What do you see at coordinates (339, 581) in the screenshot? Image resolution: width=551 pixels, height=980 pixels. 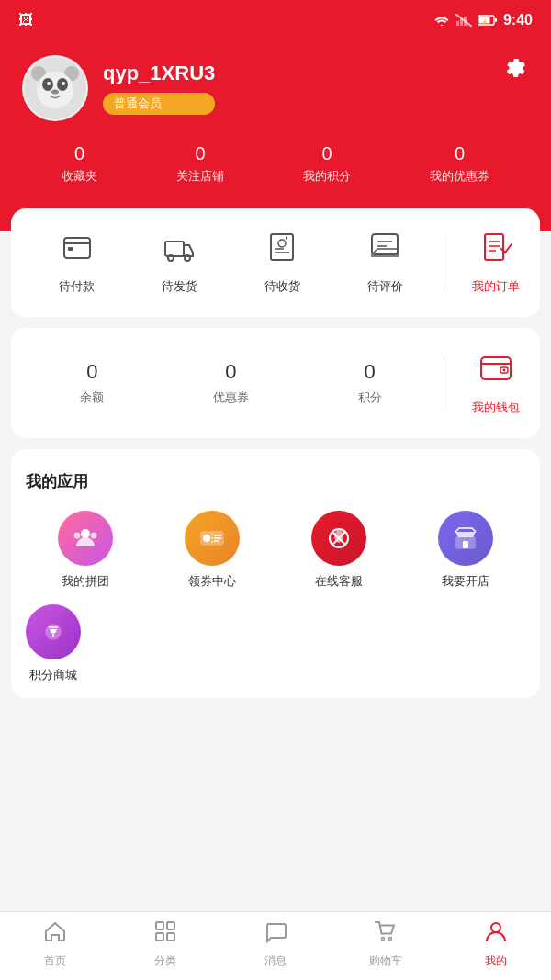 I see `app-service-label: 在线客服` at bounding box center [339, 581].